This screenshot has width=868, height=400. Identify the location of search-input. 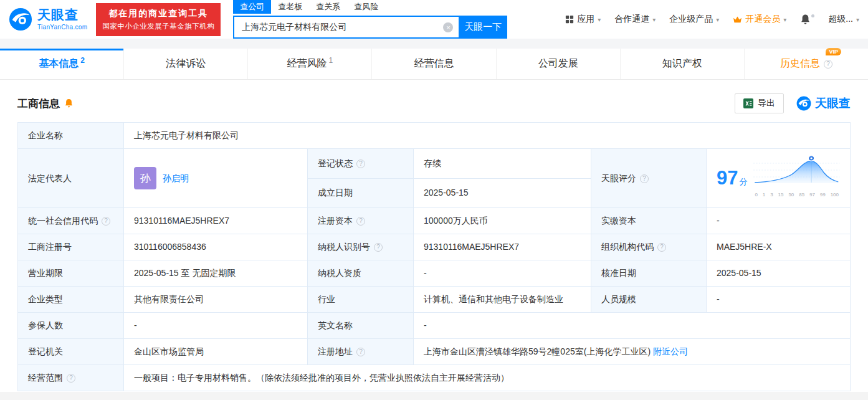
(346, 27).